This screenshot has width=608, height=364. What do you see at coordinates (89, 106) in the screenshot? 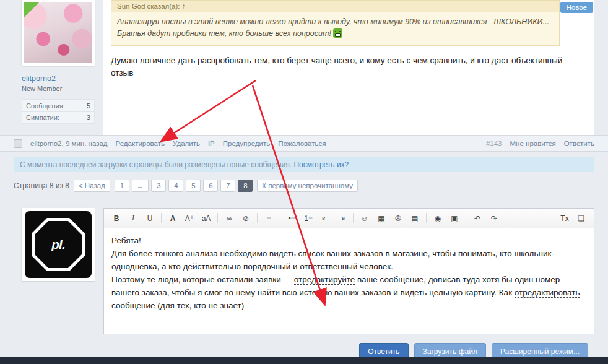
I see `stat-value: 5` at bounding box center [89, 106].